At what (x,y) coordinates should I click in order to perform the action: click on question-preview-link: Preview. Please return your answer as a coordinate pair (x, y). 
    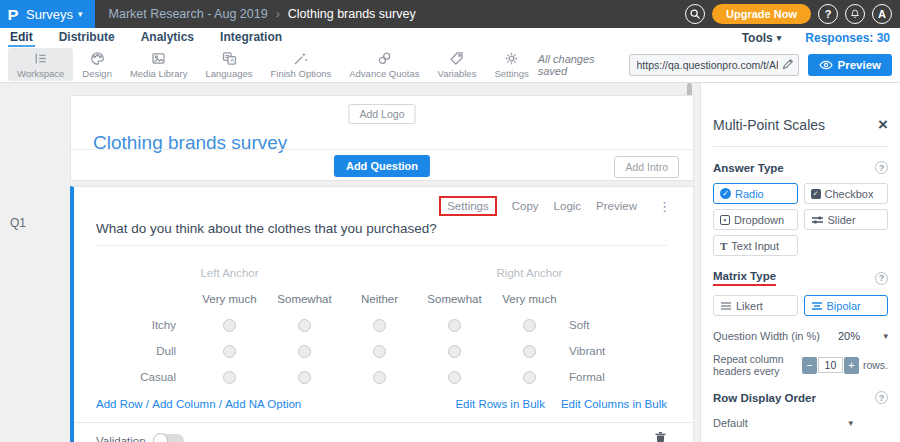
    Looking at the image, I should click on (616, 206).